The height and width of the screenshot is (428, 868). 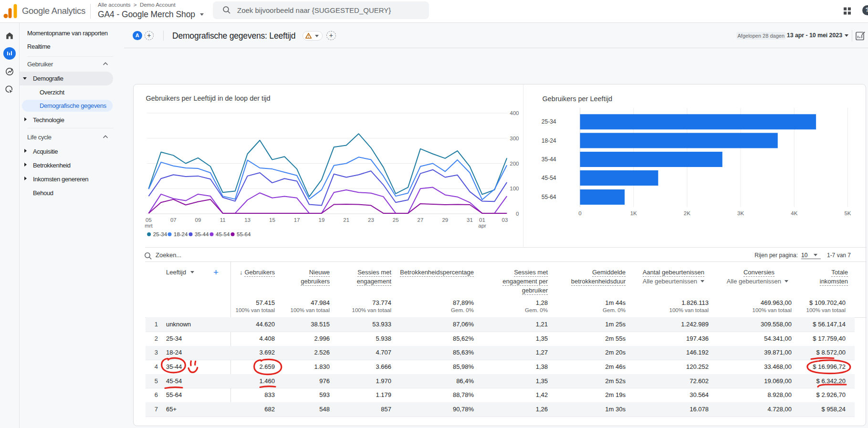 What do you see at coordinates (514, 113) in the screenshot?
I see `svg-text: 400` at bounding box center [514, 113].